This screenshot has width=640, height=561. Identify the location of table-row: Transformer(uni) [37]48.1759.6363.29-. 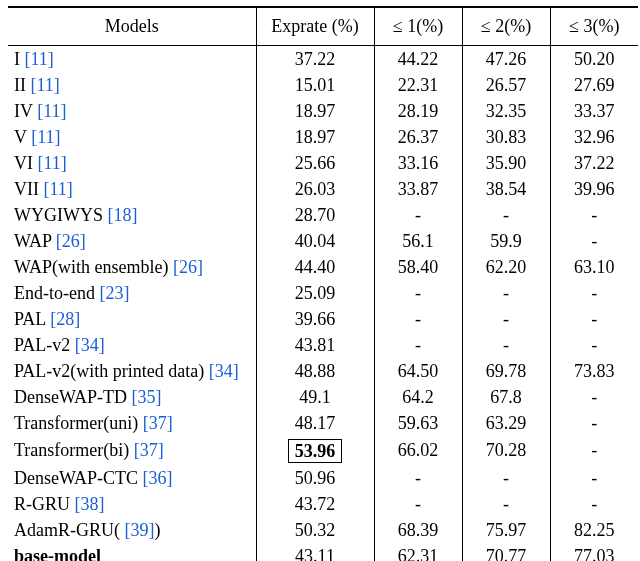
(323, 423).